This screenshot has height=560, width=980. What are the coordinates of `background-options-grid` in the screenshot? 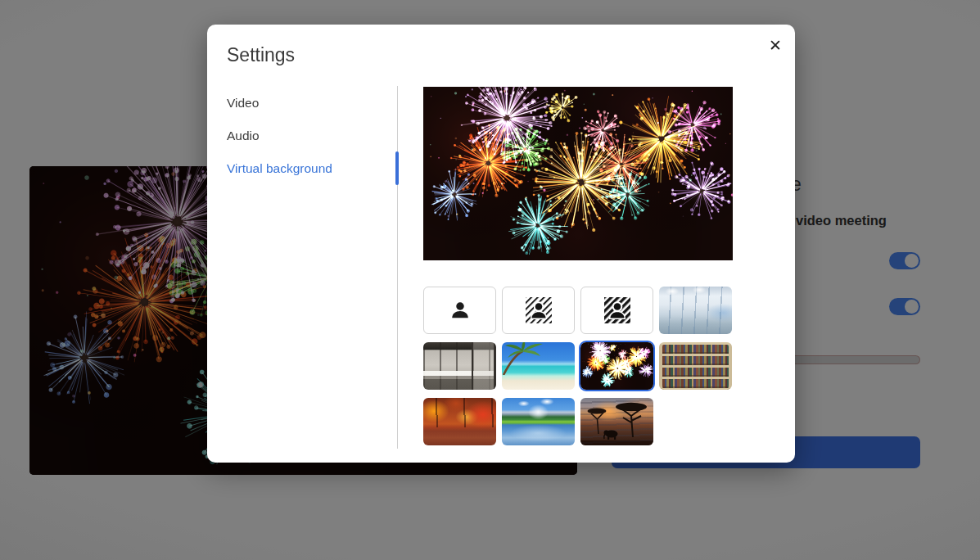 It's located at (580, 366).